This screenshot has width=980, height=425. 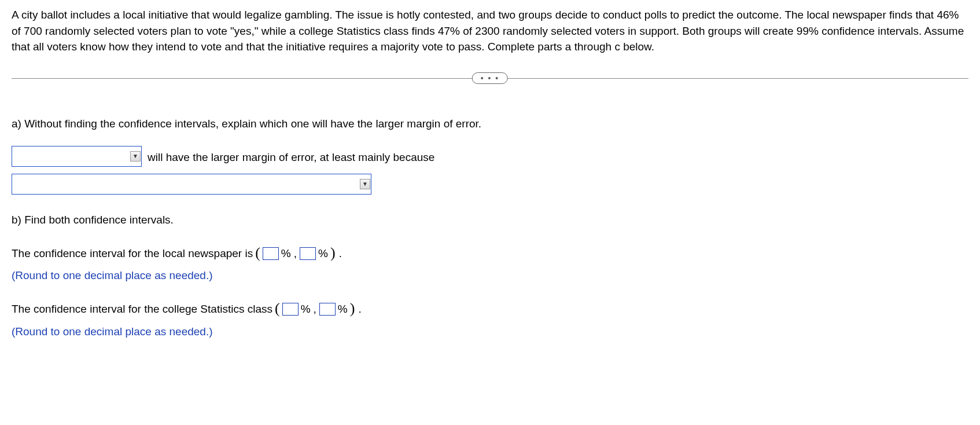 What do you see at coordinates (76, 156) in the screenshot?
I see `part-a-dropdown-group: ▼` at bounding box center [76, 156].